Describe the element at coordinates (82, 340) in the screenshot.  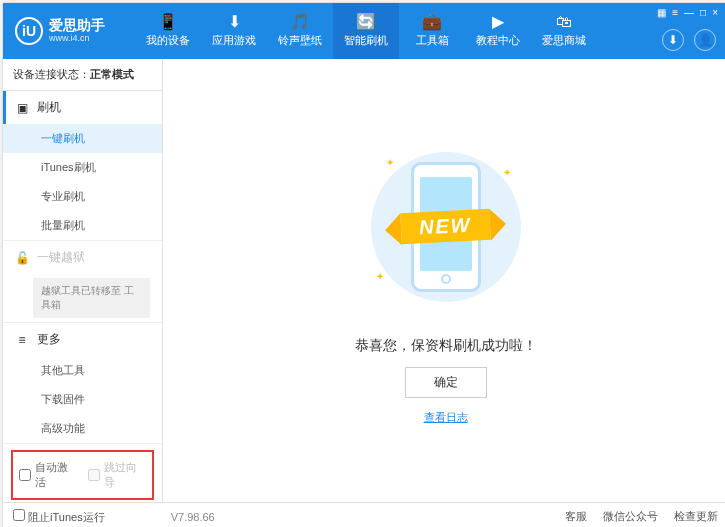
I see `sidebar-more-header: ≡ 更多` at that location.